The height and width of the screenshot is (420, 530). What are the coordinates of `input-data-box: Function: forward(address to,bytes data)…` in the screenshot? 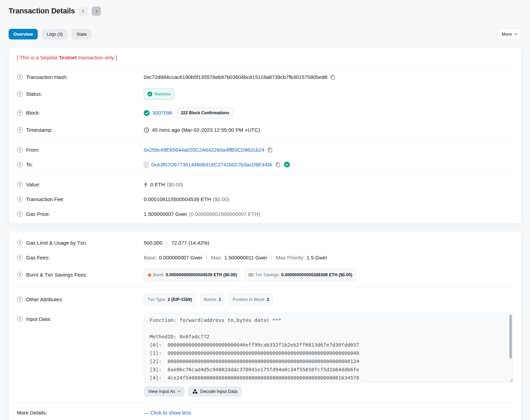 It's located at (329, 348).